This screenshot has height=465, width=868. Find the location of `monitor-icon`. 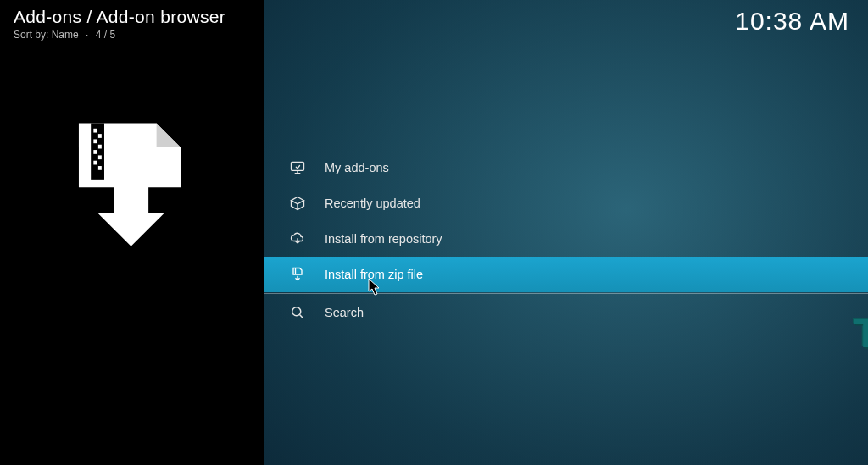

monitor-icon is located at coordinates (298, 168).